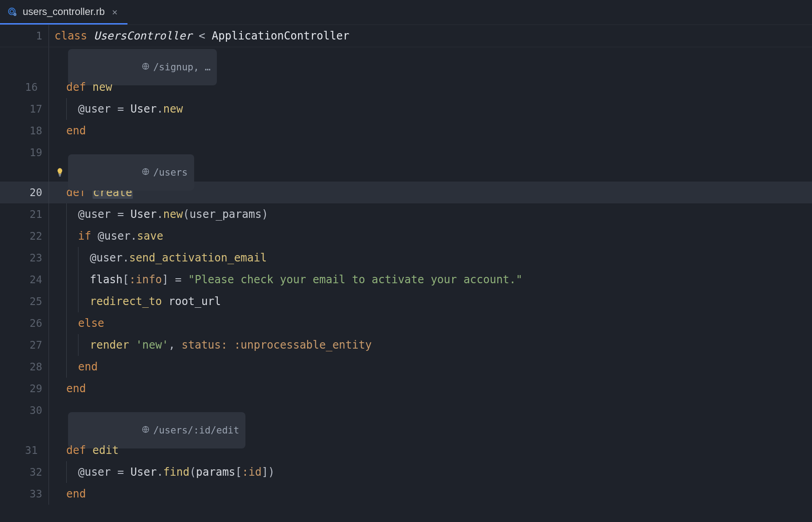 The image size is (812, 522). Describe the element at coordinates (406, 367) in the screenshot. I see `code-line-28: 28 end` at that location.